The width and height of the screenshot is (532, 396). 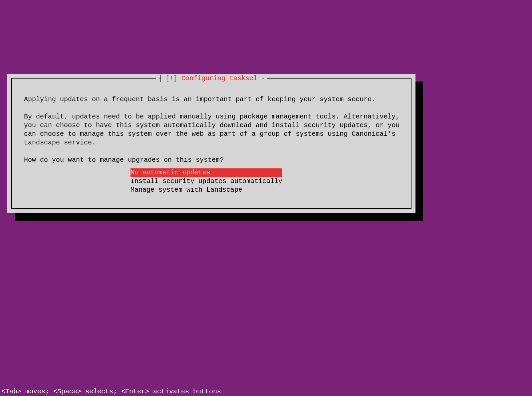 What do you see at coordinates (211, 79) in the screenshot?
I see `dialog-title-wrap: ┤ [!] Configuring tasksel ├` at bounding box center [211, 79].